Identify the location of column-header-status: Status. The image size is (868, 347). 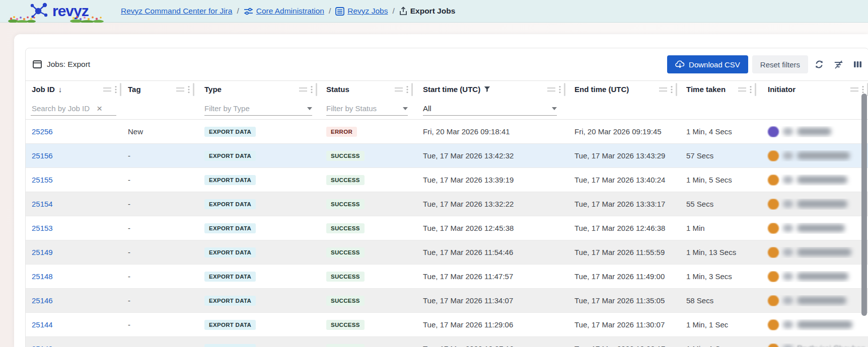
(365, 90).